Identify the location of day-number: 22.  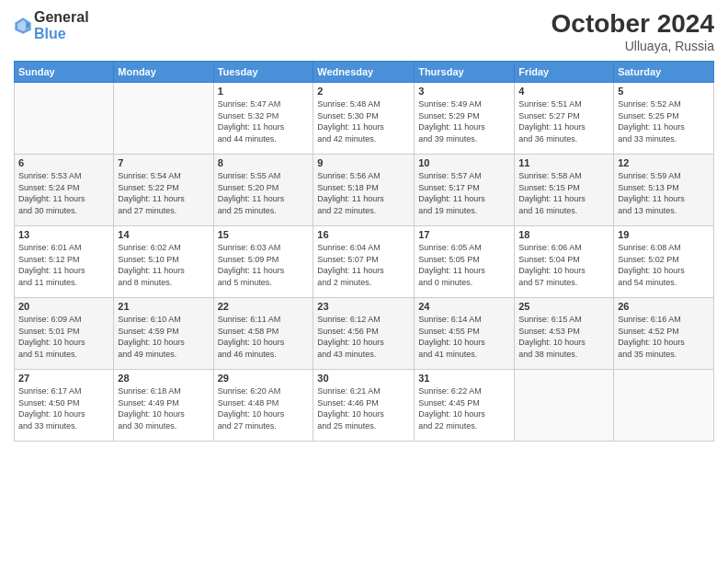
(264, 306).